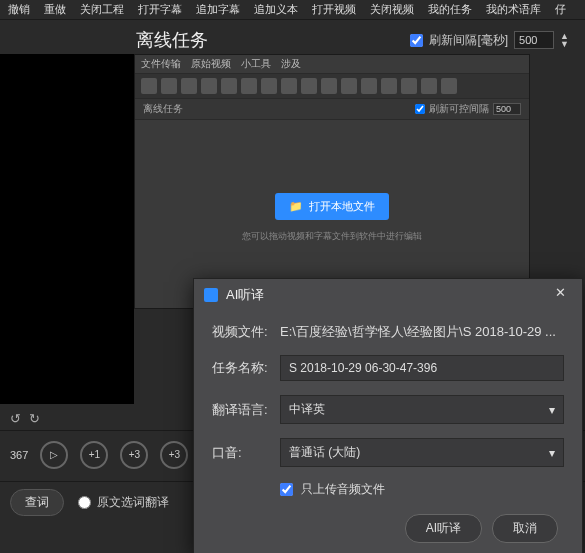  Describe the element at coordinates (34, 418) in the screenshot. I see `rotate-right-icon: ↻` at that location.